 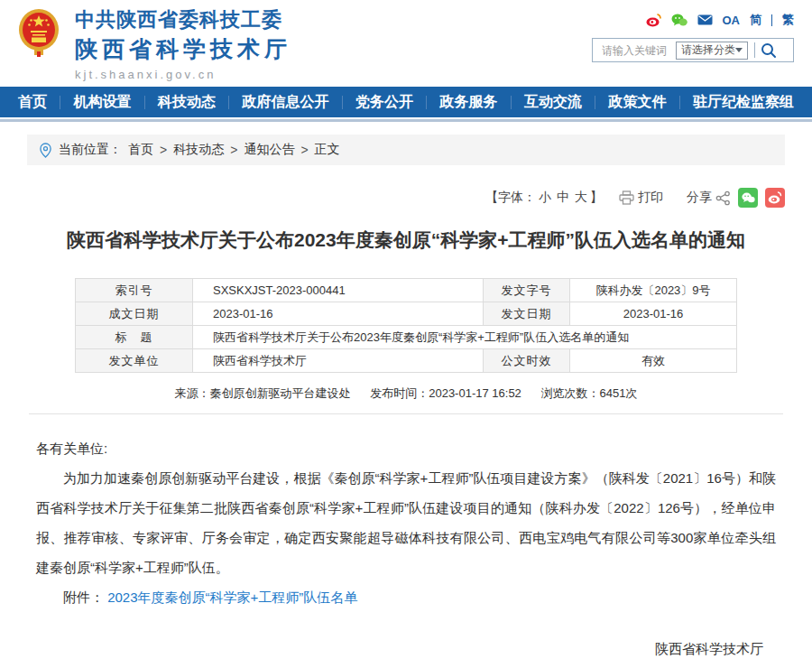 I want to click on mail-icon, so click(x=706, y=20).